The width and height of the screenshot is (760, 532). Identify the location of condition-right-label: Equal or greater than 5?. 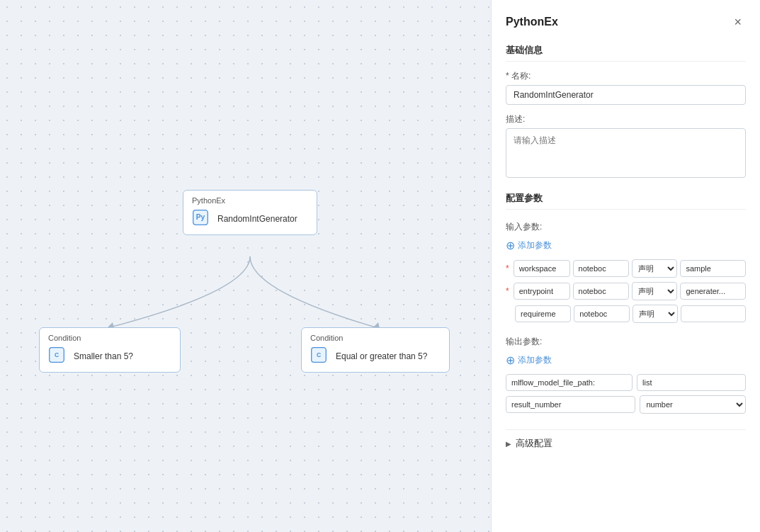
(381, 356).